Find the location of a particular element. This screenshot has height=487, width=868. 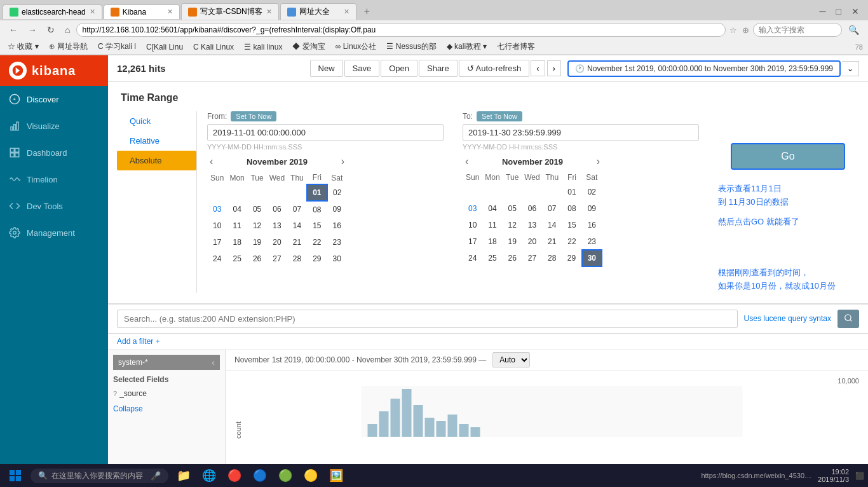

collapse-left-btn: ‹ is located at coordinates (214, 362).